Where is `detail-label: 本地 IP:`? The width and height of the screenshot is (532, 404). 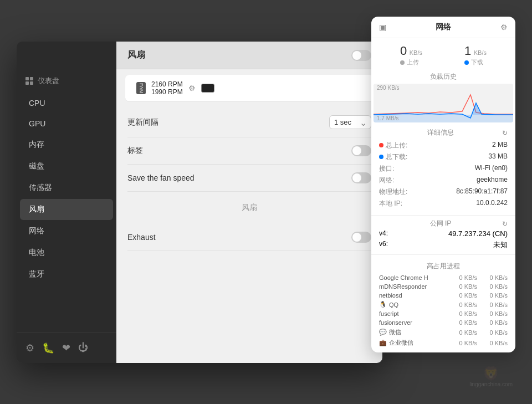
detail-label: 本地 IP: is located at coordinates (391, 204).